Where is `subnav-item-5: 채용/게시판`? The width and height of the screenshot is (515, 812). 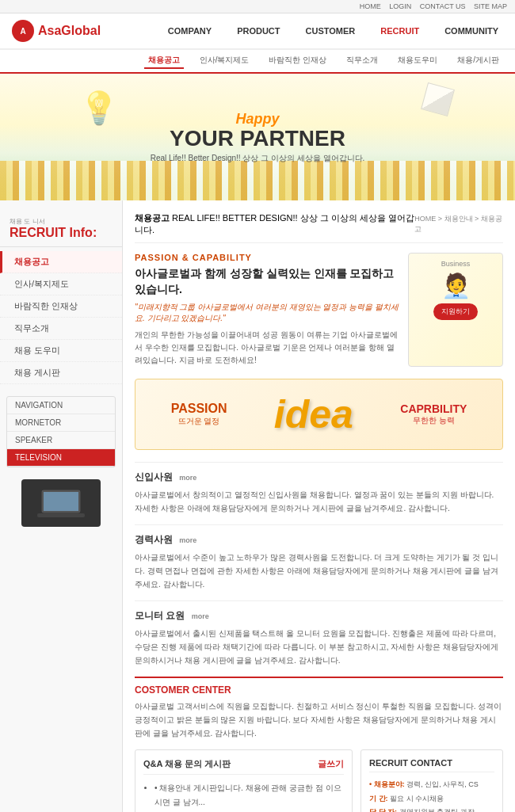
subnav-item-5: 채용/게시판 is located at coordinates (479, 61).